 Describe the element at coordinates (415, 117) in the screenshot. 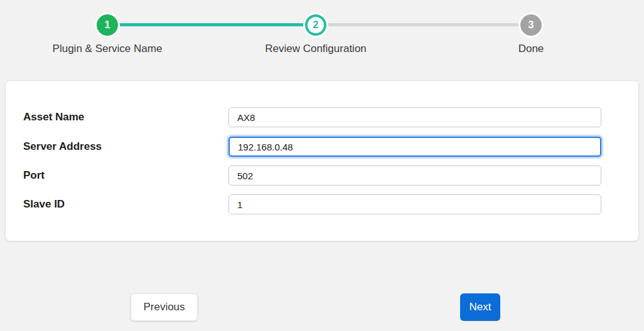

I see `asset-name-input` at that location.